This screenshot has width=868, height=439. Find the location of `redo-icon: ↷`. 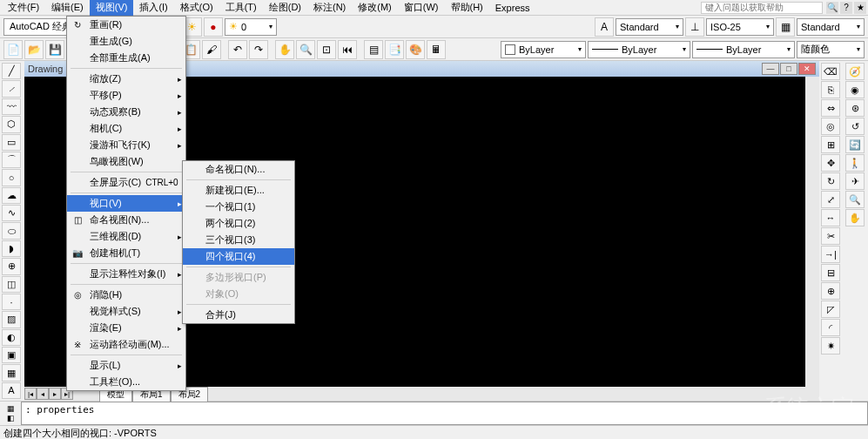

redo-icon: ↷ is located at coordinates (259, 50).